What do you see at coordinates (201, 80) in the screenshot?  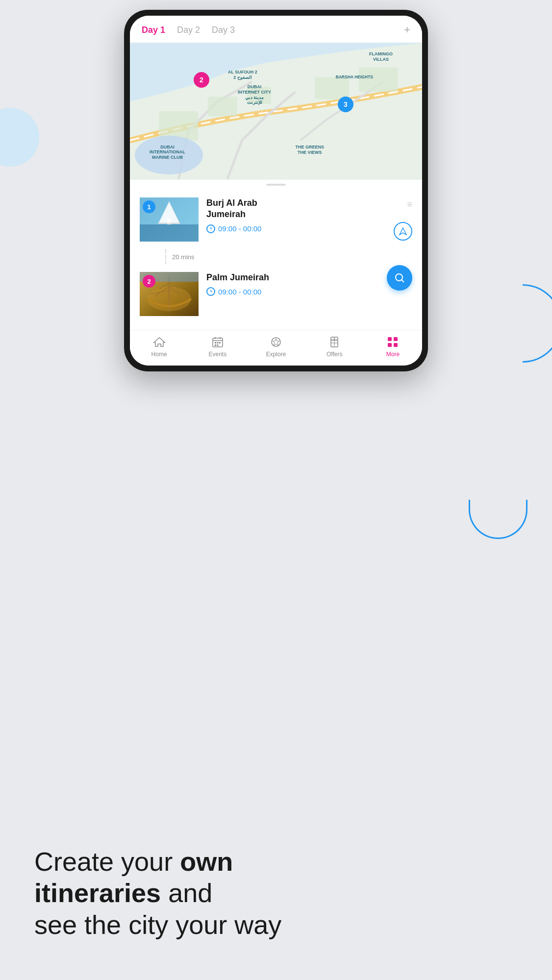 I see `map-pin-2: 2` at bounding box center [201, 80].